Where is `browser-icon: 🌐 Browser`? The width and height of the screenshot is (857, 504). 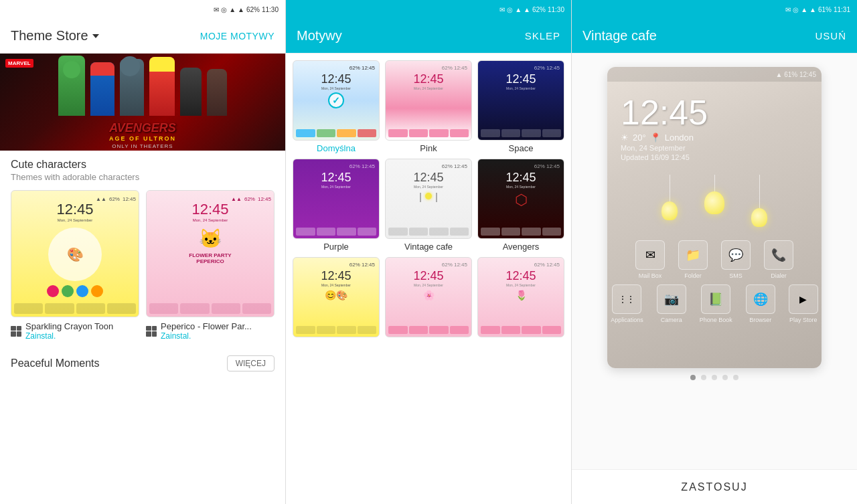 browser-icon: 🌐 Browser is located at coordinates (761, 304).